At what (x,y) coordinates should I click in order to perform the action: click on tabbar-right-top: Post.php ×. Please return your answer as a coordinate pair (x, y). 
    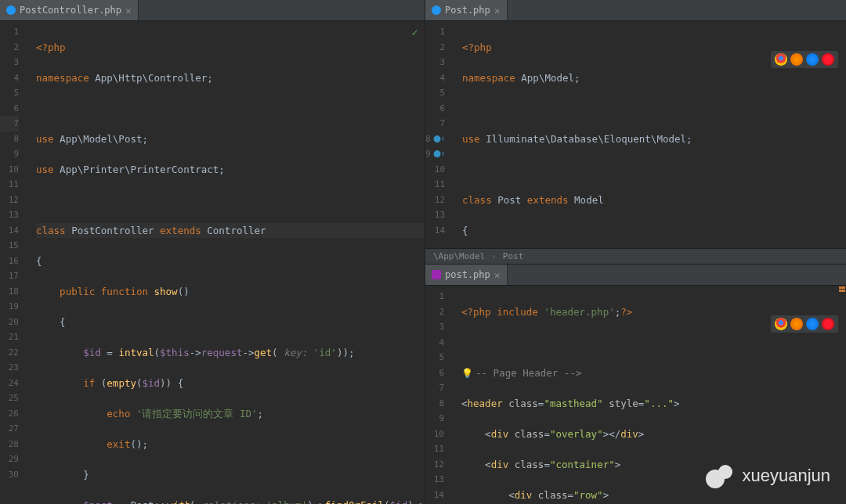
    Looking at the image, I should click on (636, 11).